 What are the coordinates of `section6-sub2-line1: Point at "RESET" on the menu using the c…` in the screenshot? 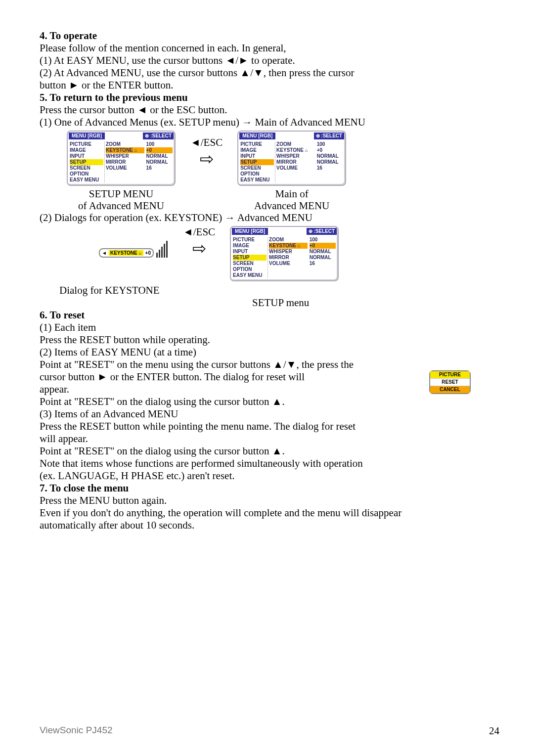 It's located at (269, 365).